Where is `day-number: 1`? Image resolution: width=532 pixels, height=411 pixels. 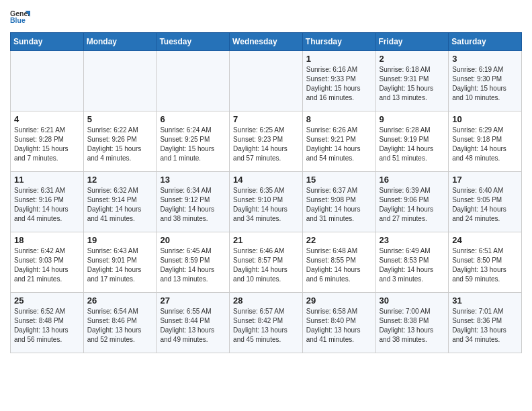 day-number: 1 is located at coordinates (339, 59).